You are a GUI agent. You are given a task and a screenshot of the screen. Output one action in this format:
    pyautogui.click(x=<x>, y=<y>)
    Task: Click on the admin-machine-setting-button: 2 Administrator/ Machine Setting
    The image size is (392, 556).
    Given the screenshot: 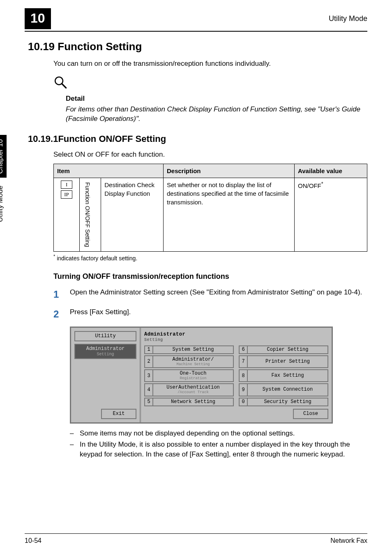 What is the action you would take?
    pyautogui.click(x=189, y=362)
    